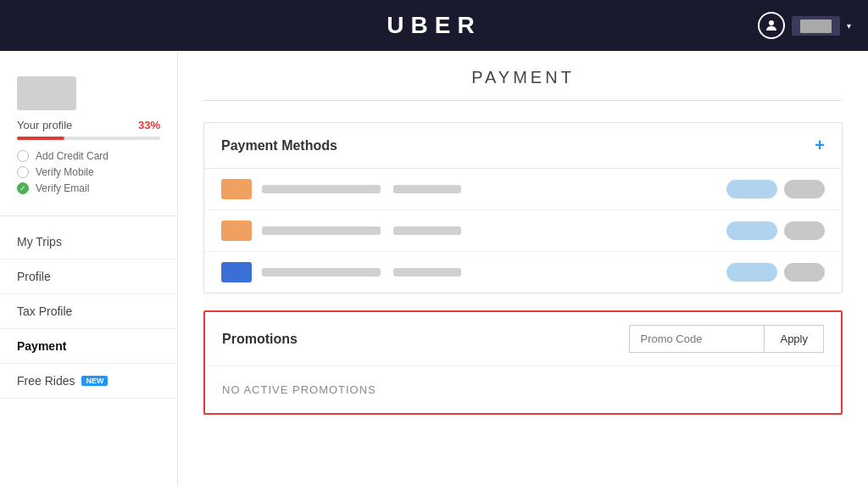 The width and height of the screenshot is (868, 486). I want to click on profile-section: Your profile 33% Add Credit Card Verify …, so click(88, 142).